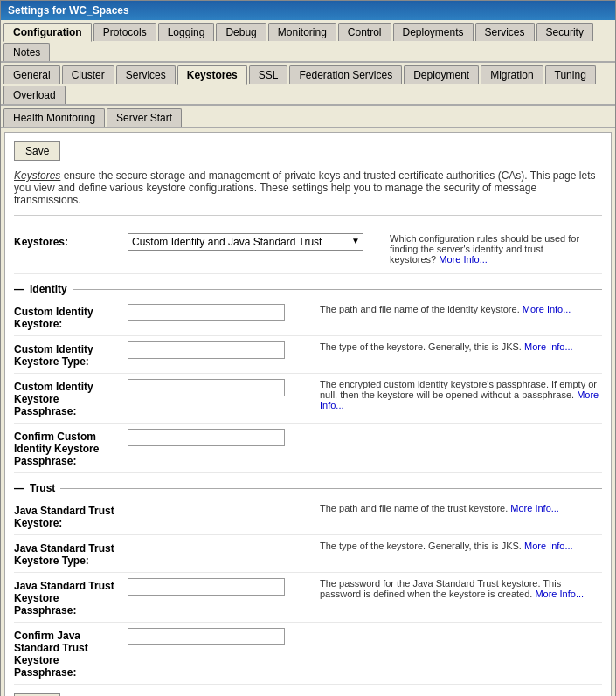  What do you see at coordinates (206, 350) in the screenshot?
I see `custom-identity-keystore-type-input` at bounding box center [206, 350].